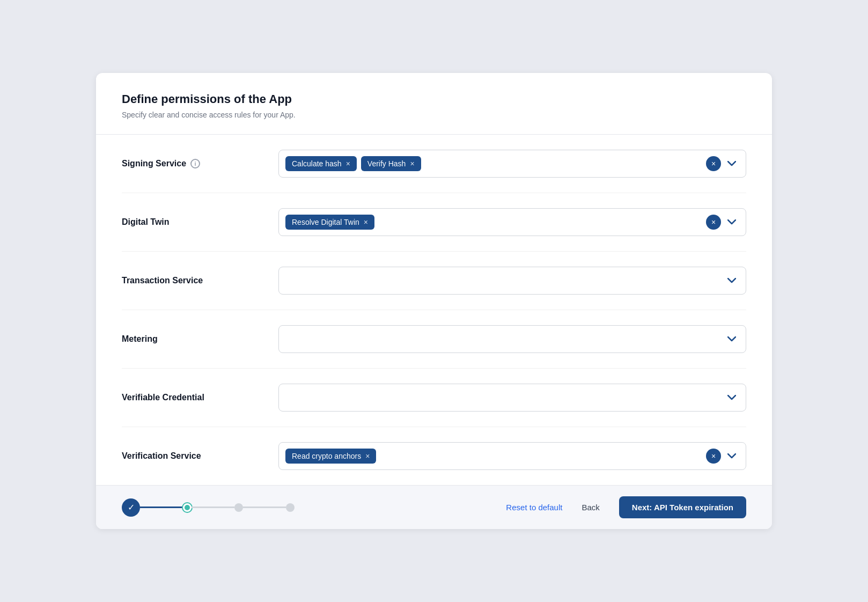  Describe the element at coordinates (434, 339) in the screenshot. I see `permission-row-metering: Metering` at that location.